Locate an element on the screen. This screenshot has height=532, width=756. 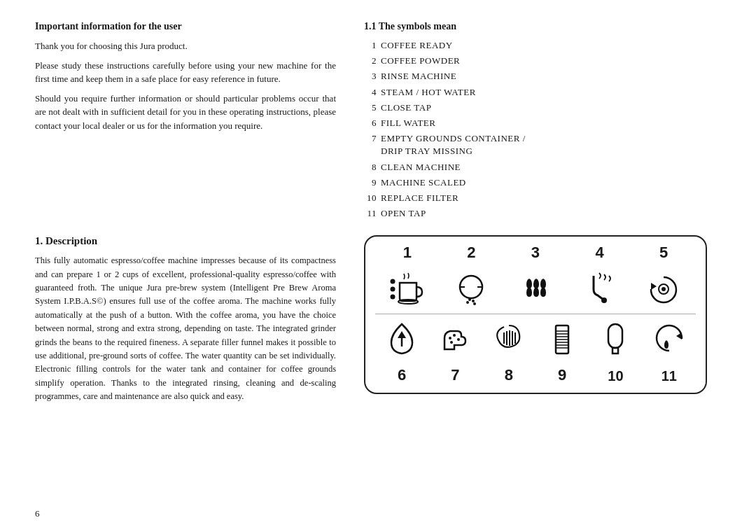
symbols-title: 1.1 The symbols mean is located at coordinates (542, 27).